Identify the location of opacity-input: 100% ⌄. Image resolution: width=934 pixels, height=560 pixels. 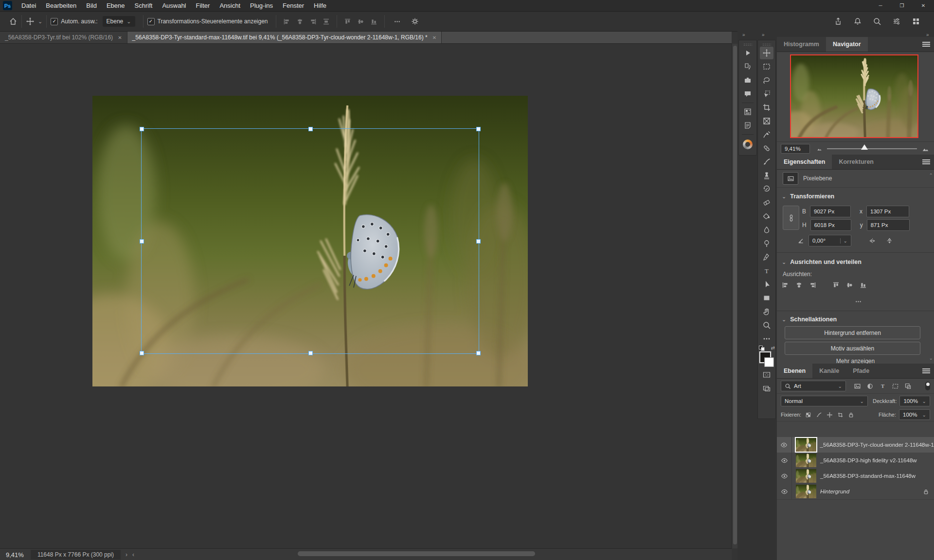
(915, 401).